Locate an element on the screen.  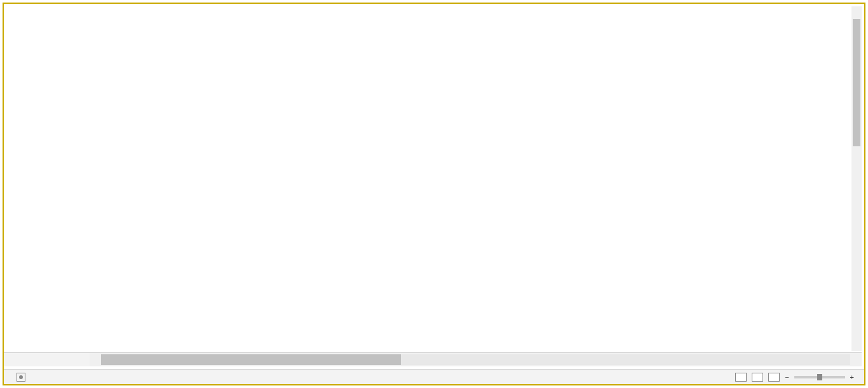
view-pagelayout-button is located at coordinates (757, 377).